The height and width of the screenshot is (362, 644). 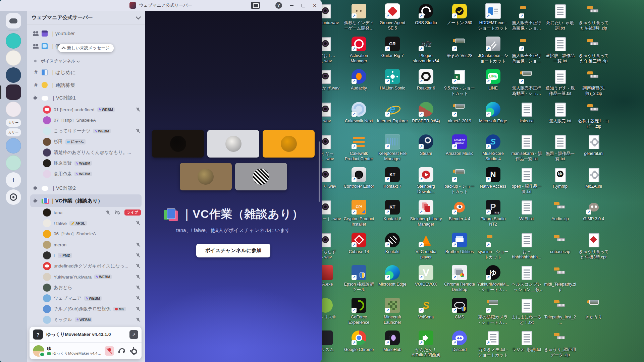 I want to click on desktop-icon: ↗backup - ショートカット, so click(x=460, y=182).